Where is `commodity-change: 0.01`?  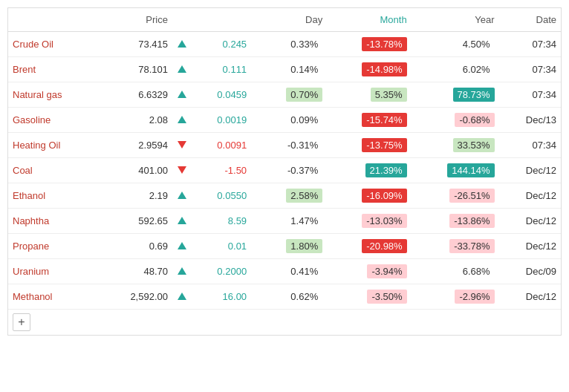 commodity-change: 0.01 is located at coordinates (221, 246).